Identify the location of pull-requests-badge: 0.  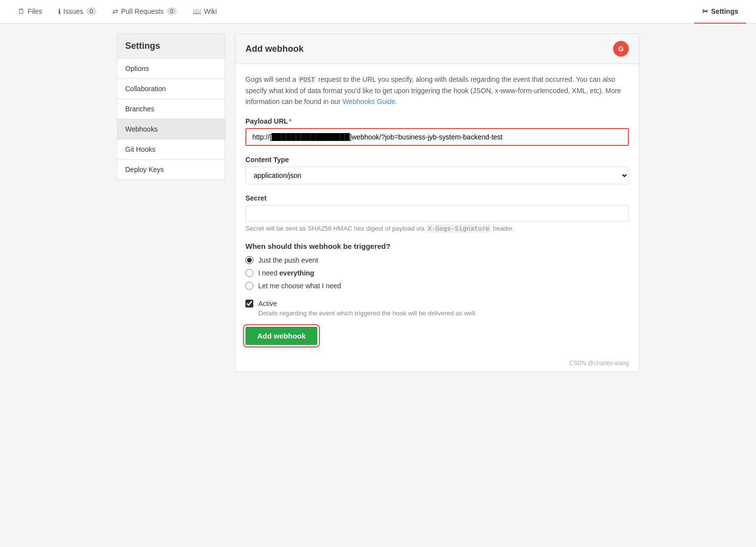
(172, 11).